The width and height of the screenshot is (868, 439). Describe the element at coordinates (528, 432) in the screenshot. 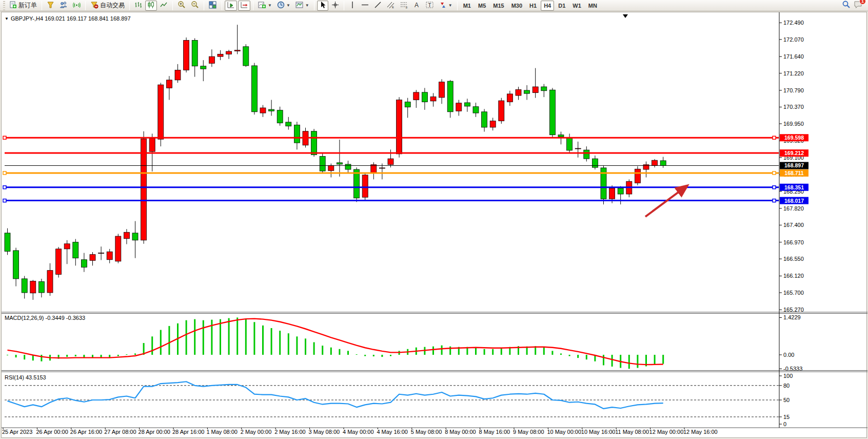

I see `time-axis-label: 9 May 08:00` at that location.